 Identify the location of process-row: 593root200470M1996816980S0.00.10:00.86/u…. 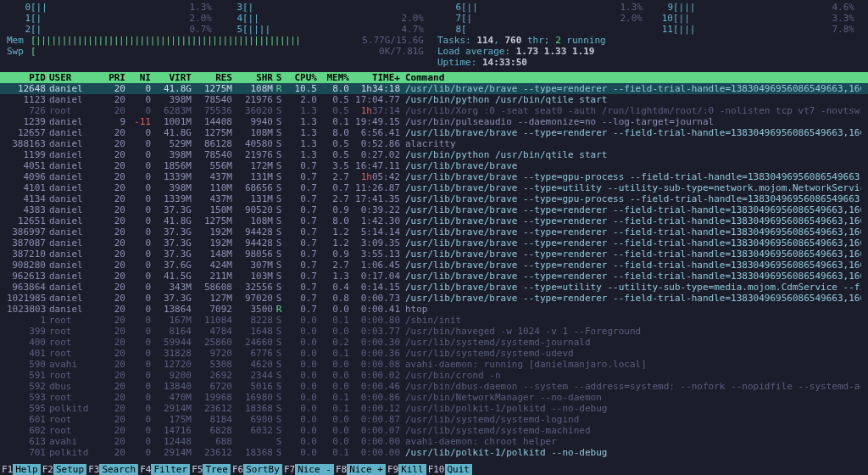
(434, 397).